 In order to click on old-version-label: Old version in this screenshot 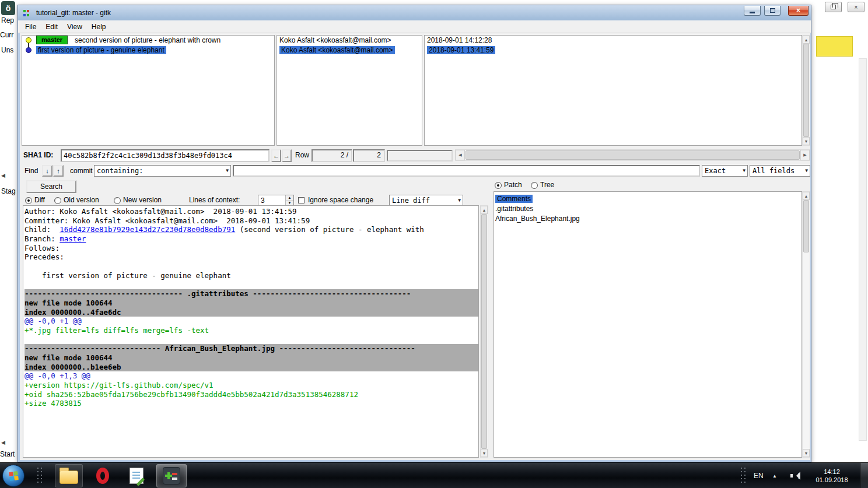, I will do `click(82, 200)`.